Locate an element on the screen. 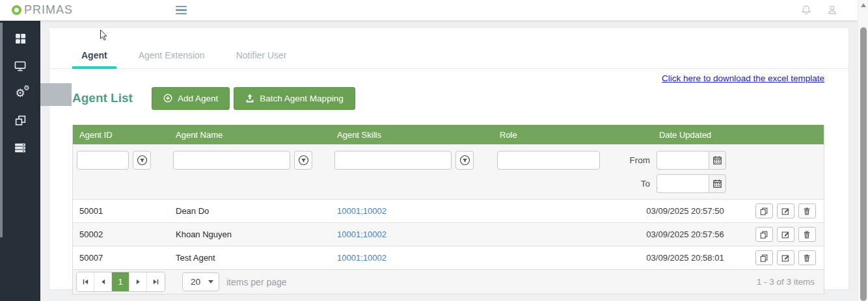  scrollbar-up-arrow-icon is located at coordinates (863, 5).